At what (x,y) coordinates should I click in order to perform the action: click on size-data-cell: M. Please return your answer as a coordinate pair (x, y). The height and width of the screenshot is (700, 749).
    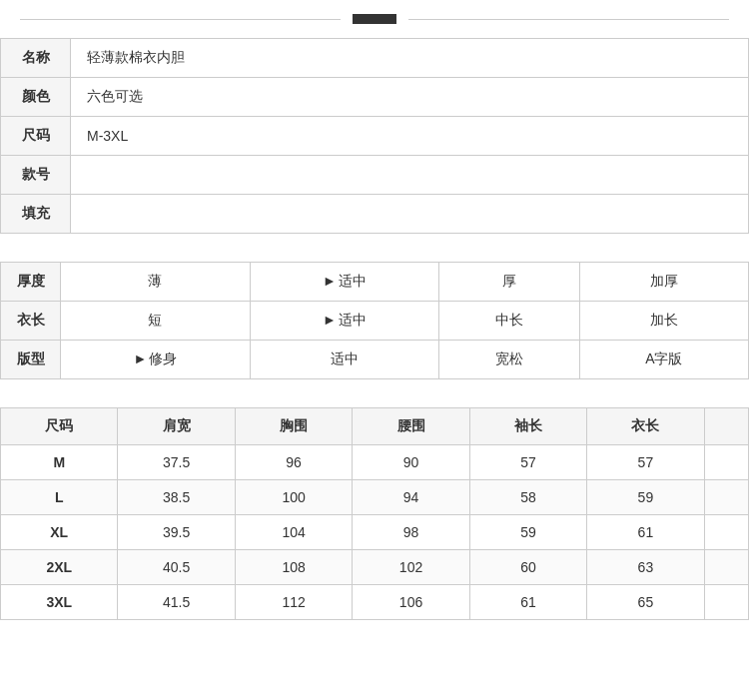
    Looking at the image, I should click on (60, 463).